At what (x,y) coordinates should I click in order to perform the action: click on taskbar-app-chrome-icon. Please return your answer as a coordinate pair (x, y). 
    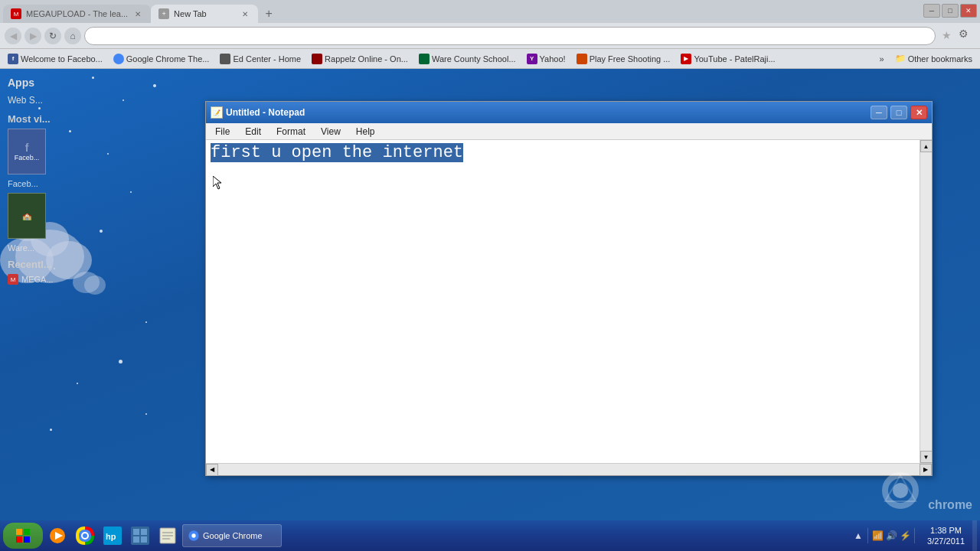
    Looking at the image, I should click on (194, 536).